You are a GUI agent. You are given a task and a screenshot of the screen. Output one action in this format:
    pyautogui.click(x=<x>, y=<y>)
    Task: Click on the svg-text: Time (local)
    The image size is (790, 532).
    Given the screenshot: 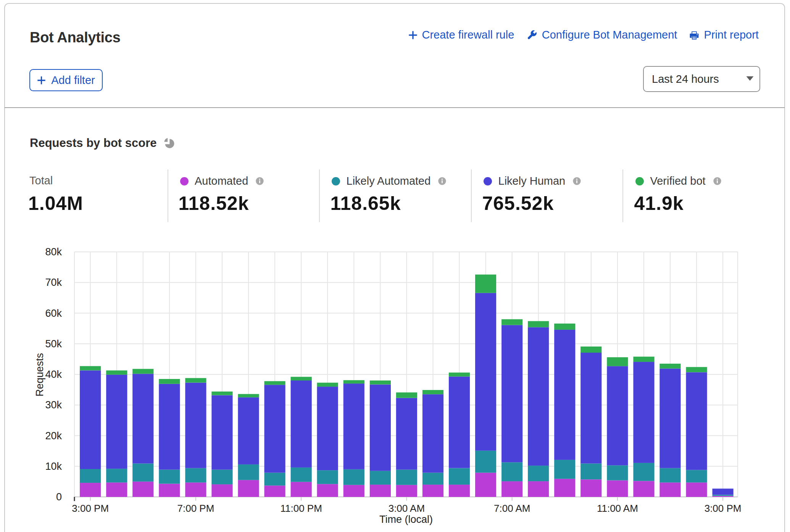 What is the action you would take?
    pyautogui.click(x=406, y=519)
    